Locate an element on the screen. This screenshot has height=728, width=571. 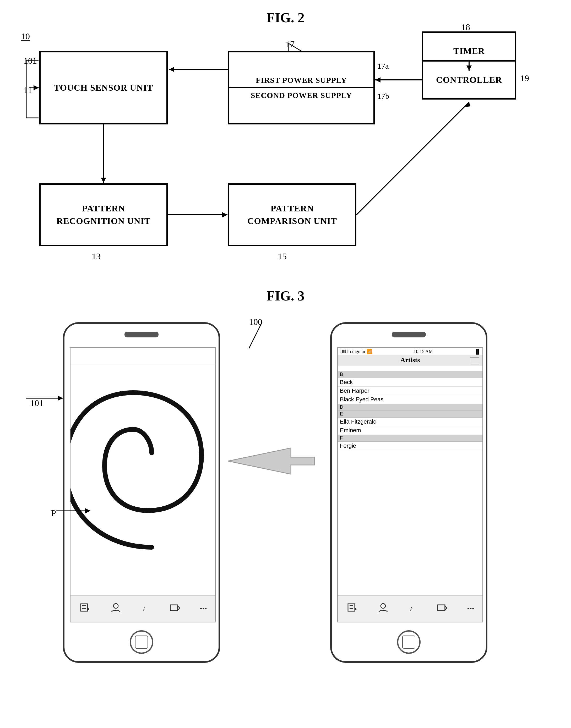
tab2-video is located at coordinates (442, 609).